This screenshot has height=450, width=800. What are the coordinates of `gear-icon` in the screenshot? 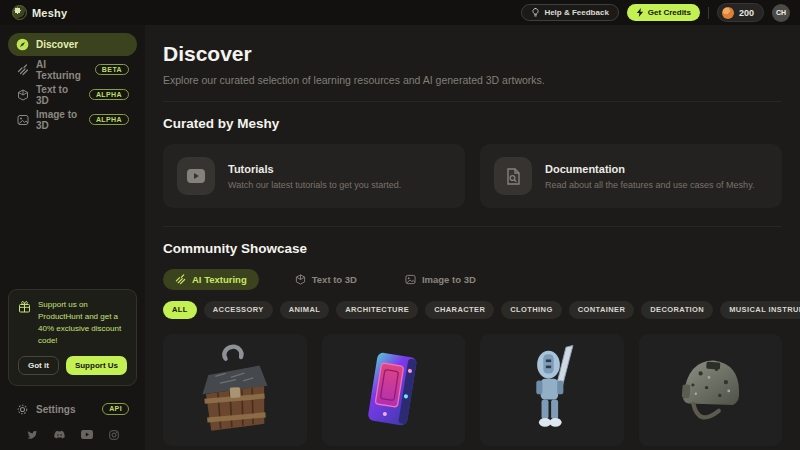 It's located at (22, 410).